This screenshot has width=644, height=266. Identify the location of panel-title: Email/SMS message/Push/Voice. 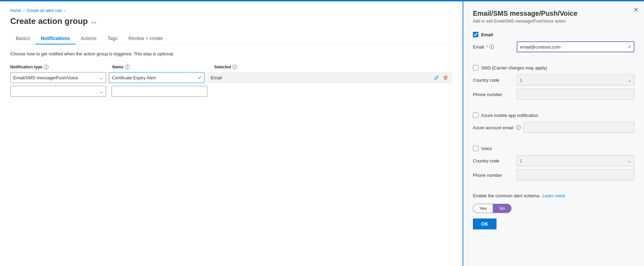
(554, 14).